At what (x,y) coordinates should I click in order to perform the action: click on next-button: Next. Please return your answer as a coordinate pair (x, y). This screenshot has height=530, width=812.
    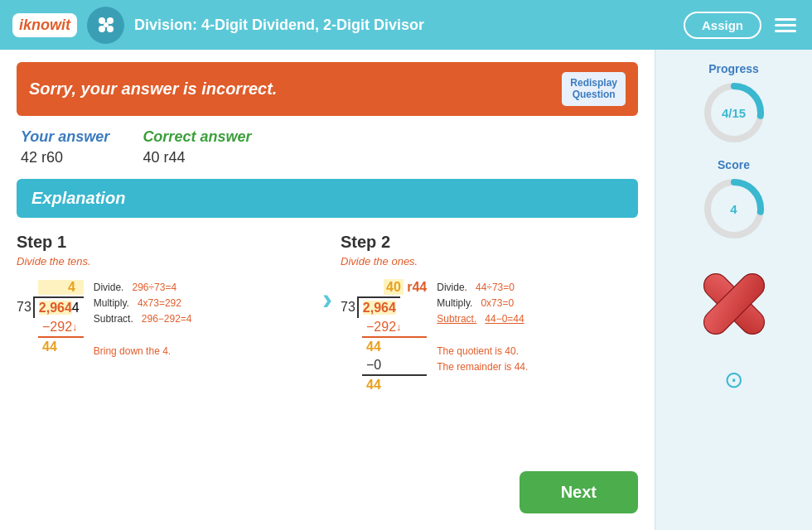
    Looking at the image, I should click on (578, 492).